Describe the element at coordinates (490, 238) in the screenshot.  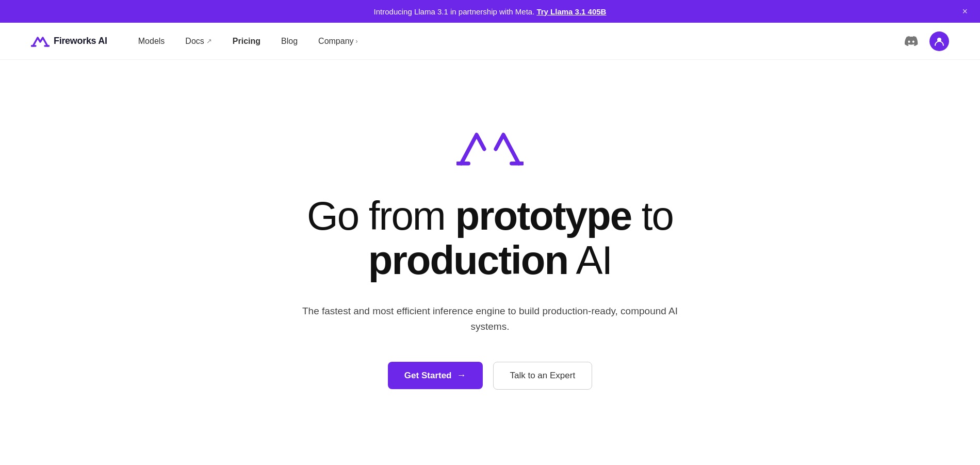
I see `hero-title: Go from prototype to production AI` at that location.